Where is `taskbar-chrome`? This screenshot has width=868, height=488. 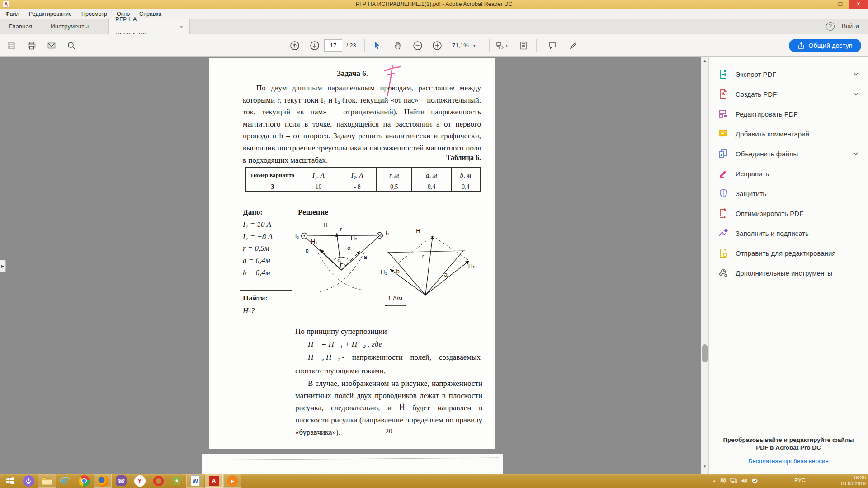 taskbar-chrome is located at coordinates (84, 481).